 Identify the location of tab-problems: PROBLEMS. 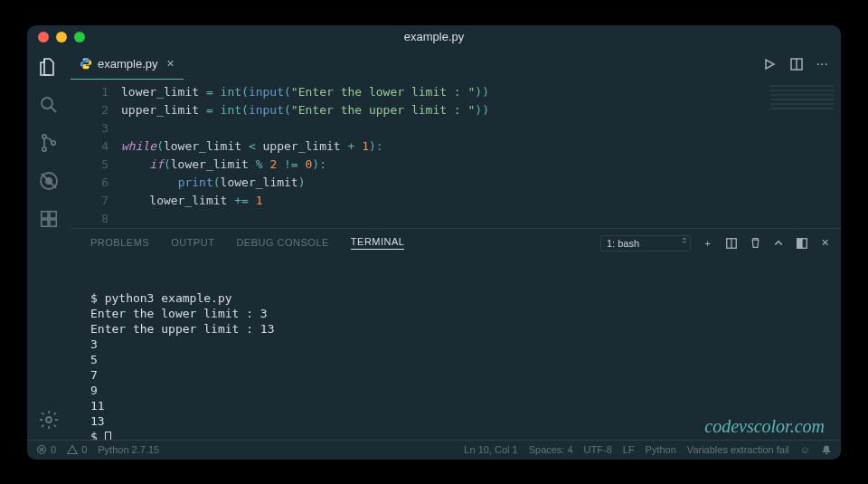
(119, 243).